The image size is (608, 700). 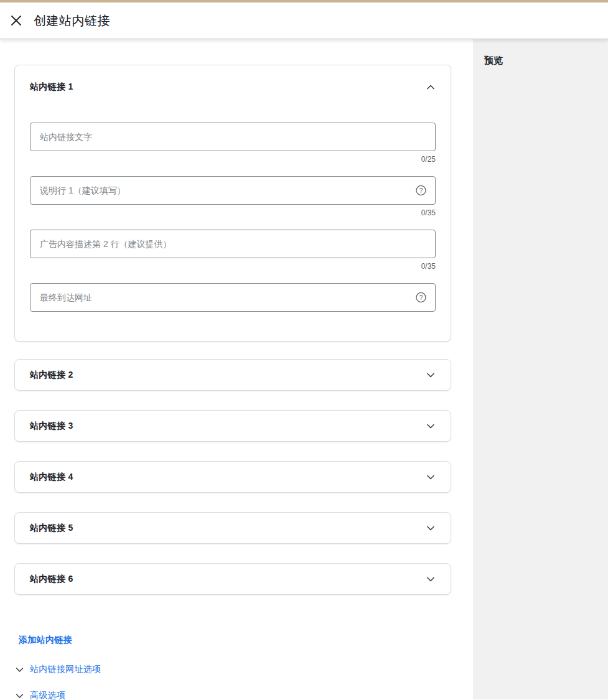 I want to click on sitelink-3-title: 站内链接 3, so click(x=51, y=426).